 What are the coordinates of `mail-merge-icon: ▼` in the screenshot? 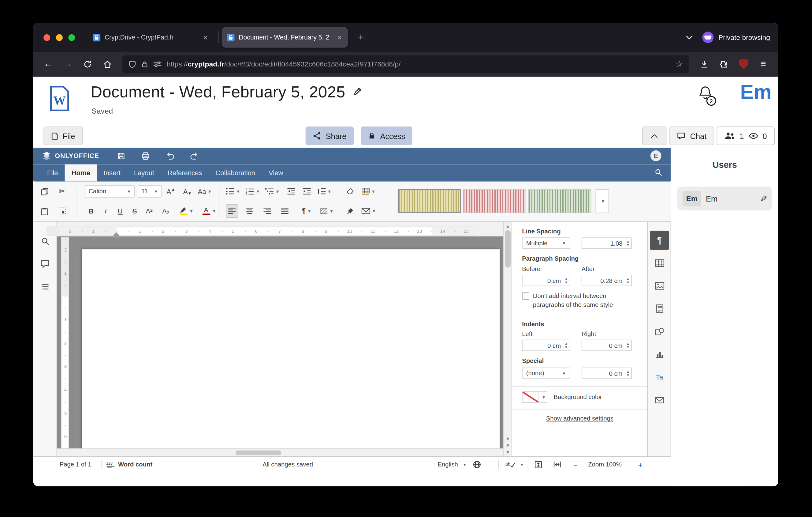 It's located at (369, 211).